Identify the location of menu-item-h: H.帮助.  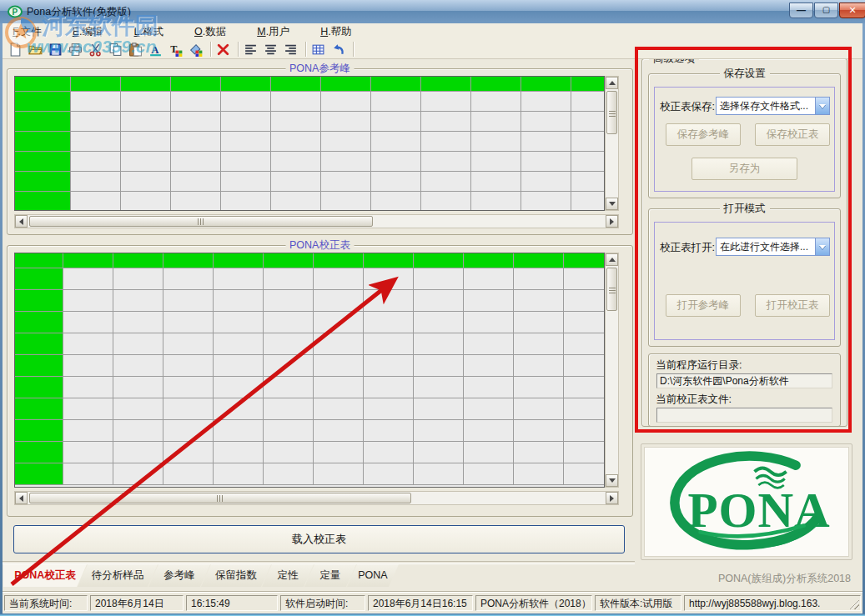
(336, 32).